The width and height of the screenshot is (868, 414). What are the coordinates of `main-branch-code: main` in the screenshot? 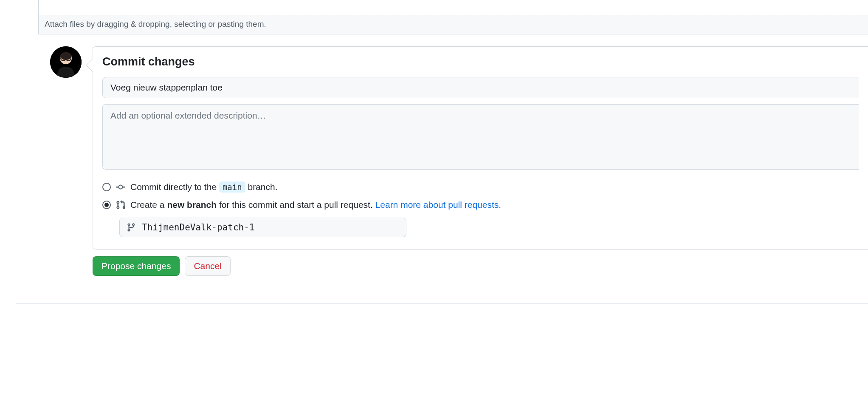 It's located at (232, 187).